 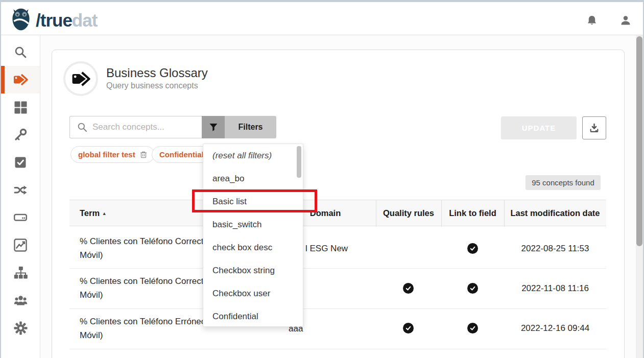 I want to click on user-icon, so click(x=626, y=21).